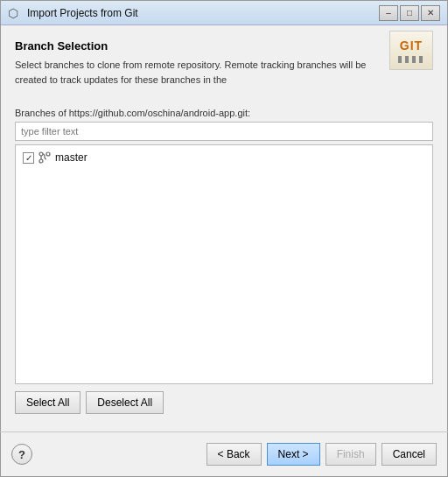 The height and width of the screenshot is (477, 448). Describe the element at coordinates (72, 158) in the screenshot. I see `branch-name-master: master` at that location.